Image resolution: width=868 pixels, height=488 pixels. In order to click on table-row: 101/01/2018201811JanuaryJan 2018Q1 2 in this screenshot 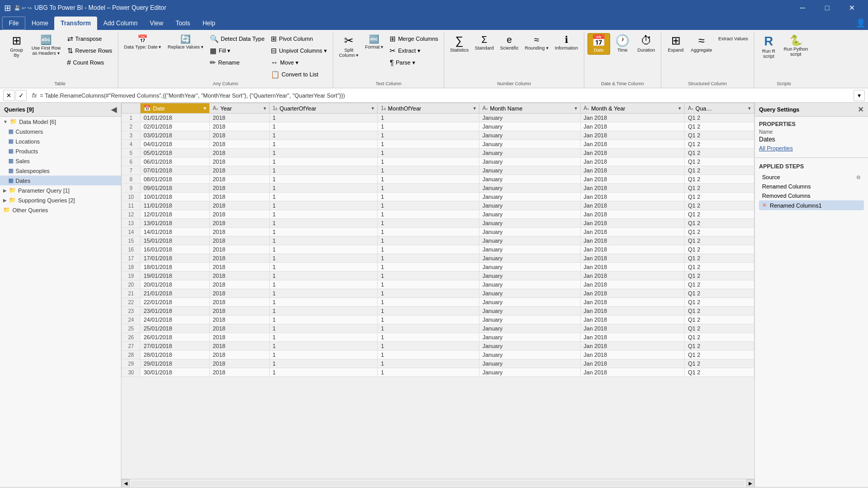, I will do `click(438, 118)`.